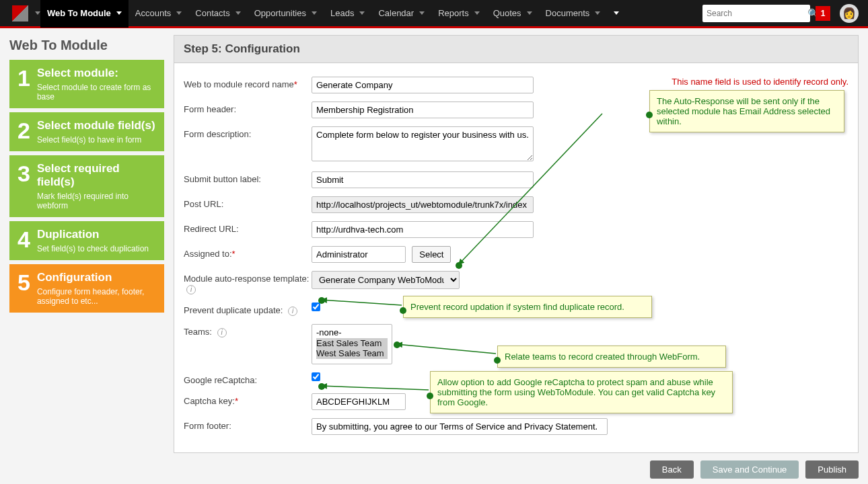 This screenshot has height=484, width=868. I want to click on assigned-to-select-button: Select, so click(431, 254).